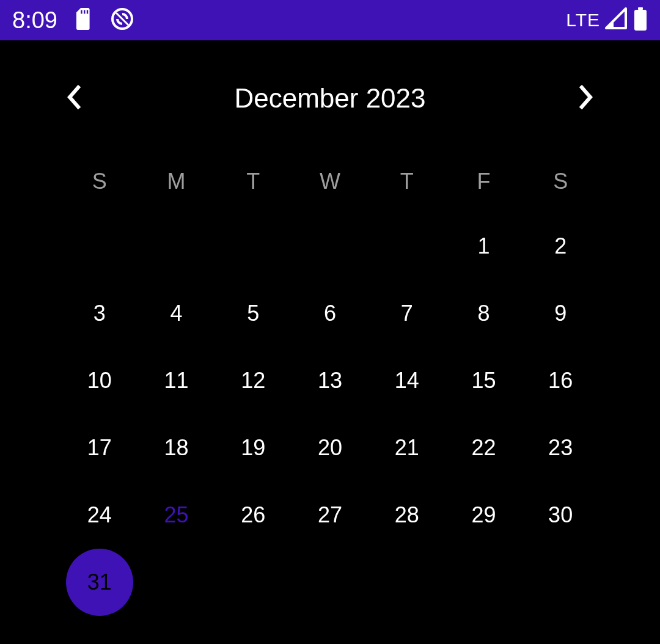  Describe the element at coordinates (253, 381) in the screenshot. I see `day-cell: 12` at that location.